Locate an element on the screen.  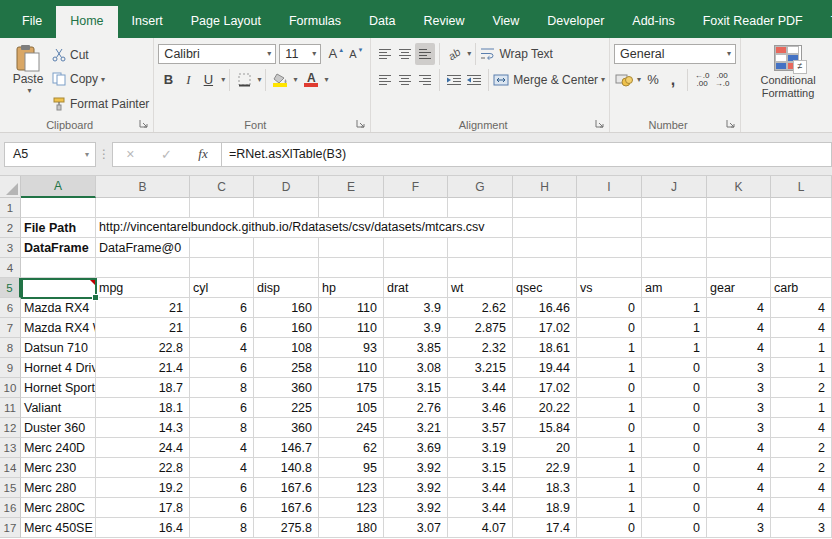
cell-F6: 3.9 is located at coordinates (416, 308).